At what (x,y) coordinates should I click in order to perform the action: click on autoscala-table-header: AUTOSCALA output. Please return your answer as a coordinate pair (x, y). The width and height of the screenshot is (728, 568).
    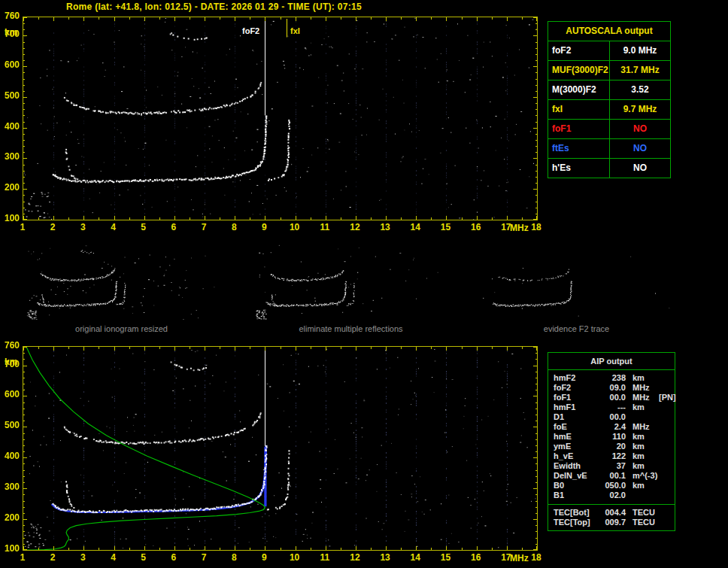
    Looking at the image, I should click on (609, 32).